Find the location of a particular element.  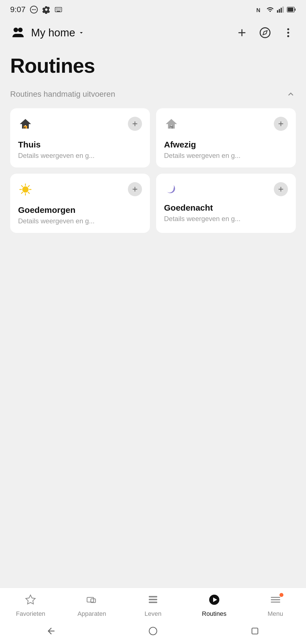

nav-item-routines: Routines is located at coordinates (214, 606).